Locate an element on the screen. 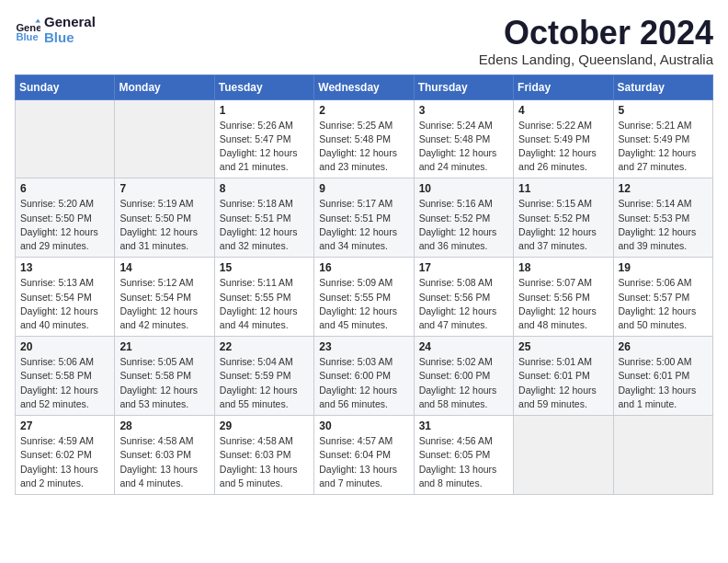  day-info: Sunrise: 5:13 AM Sunset: 5:54 PM Dayligh… is located at coordinates (64, 304).